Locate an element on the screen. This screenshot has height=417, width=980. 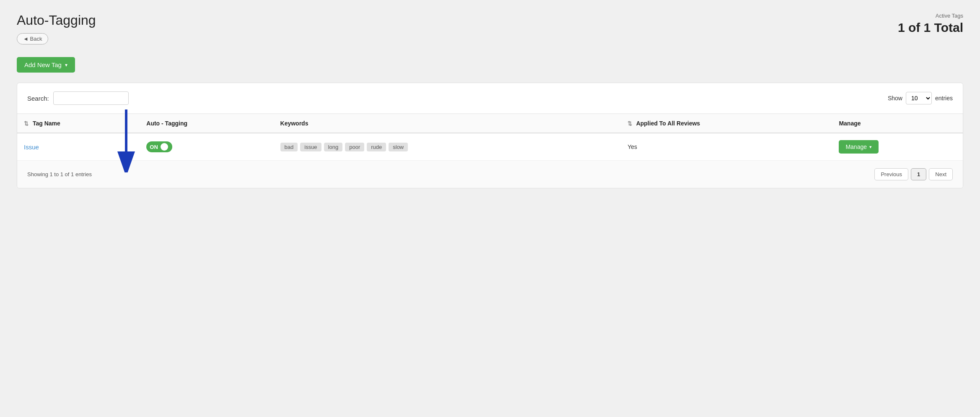
col-header-applied-to-all: ⇅ Applied To All Reviews is located at coordinates (726, 124).